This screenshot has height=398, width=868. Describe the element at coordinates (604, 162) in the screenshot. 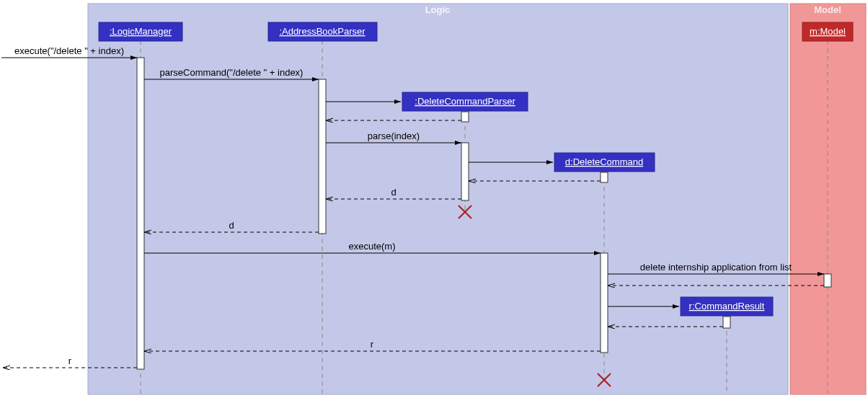

I see `lifeline-deletecommand-head: d:DeleteCommand` at that location.